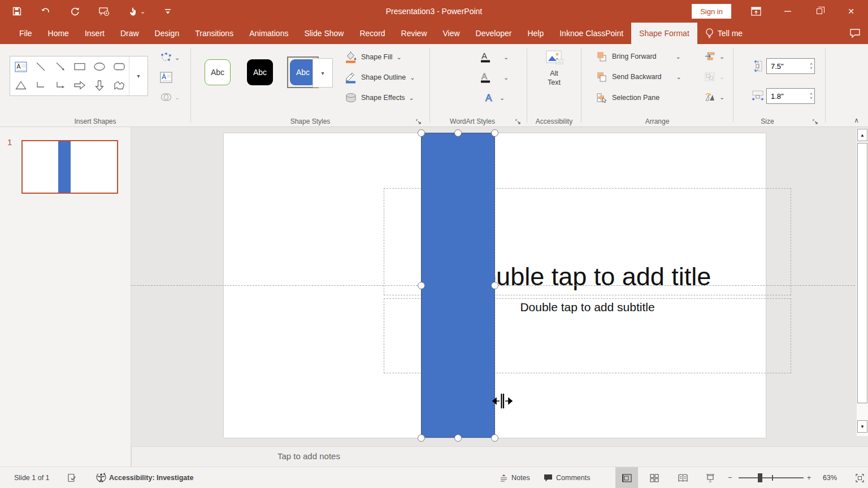  I want to click on shape-outline-button: Shape Outline ⌄, so click(380, 77).